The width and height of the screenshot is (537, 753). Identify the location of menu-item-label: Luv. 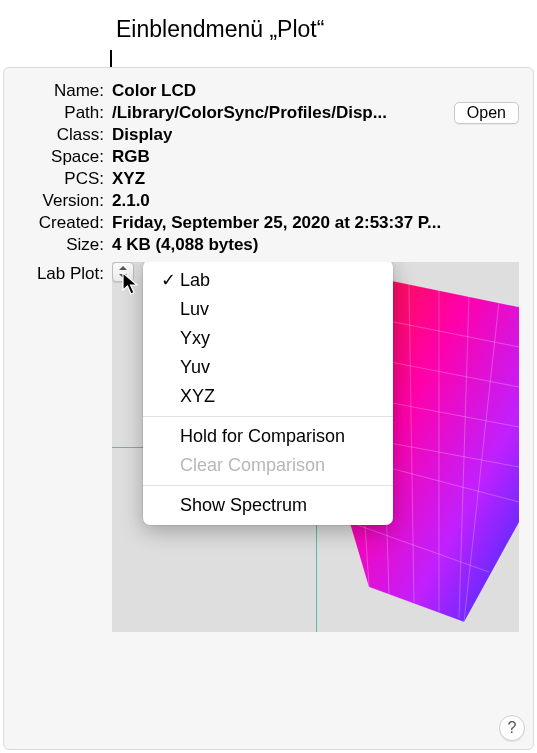
(194, 310).